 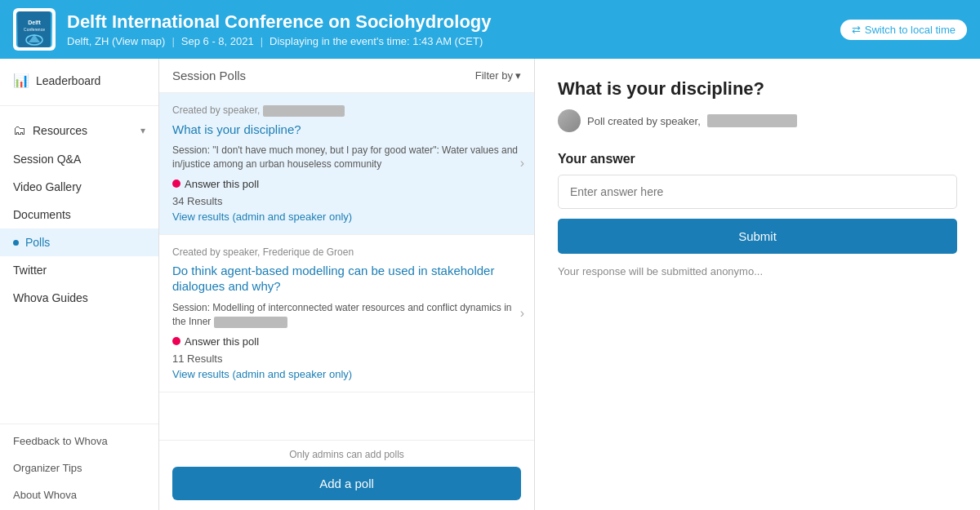 What do you see at coordinates (45, 494) in the screenshot?
I see `about-whova-label: About Whova` at bounding box center [45, 494].